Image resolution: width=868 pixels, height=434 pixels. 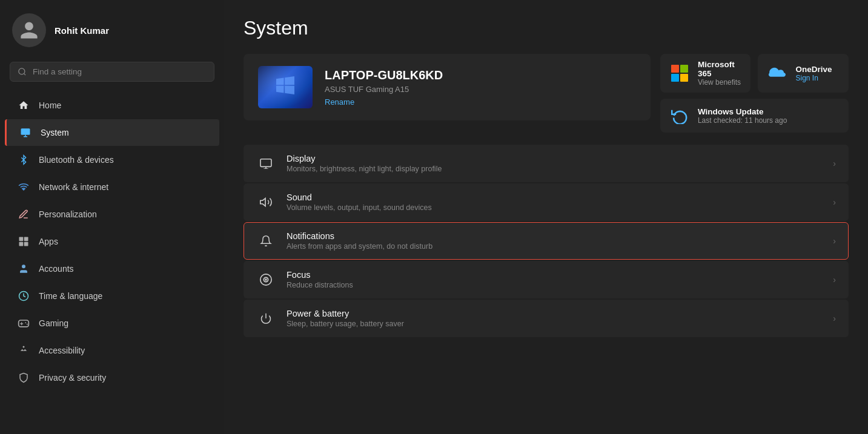 I want to click on focus-title: Focus, so click(x=554, y=275).